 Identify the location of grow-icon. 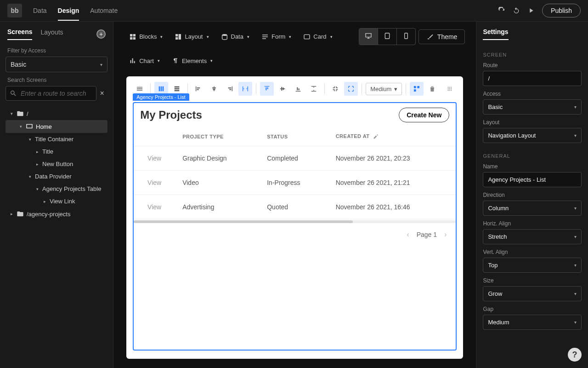
(351, 89).